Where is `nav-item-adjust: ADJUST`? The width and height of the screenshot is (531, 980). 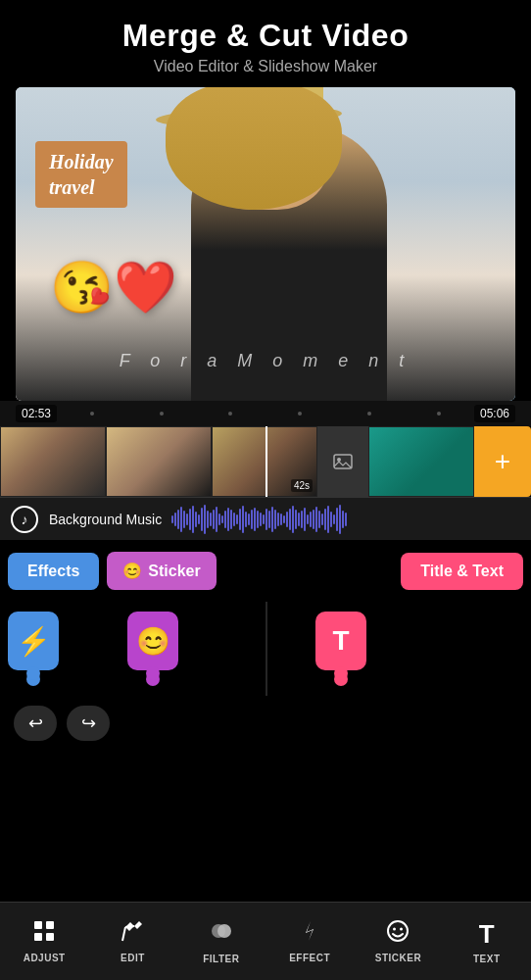
nav-item-adjust: ADJUST is located at coordinates (44, 941).